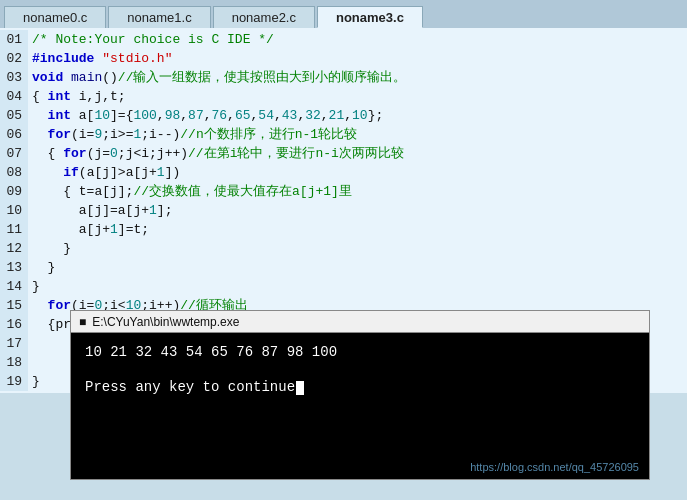  Describe the element at coordinates (344, 268) in the screenshot. I see `code-line-13: 13 }` at that location.